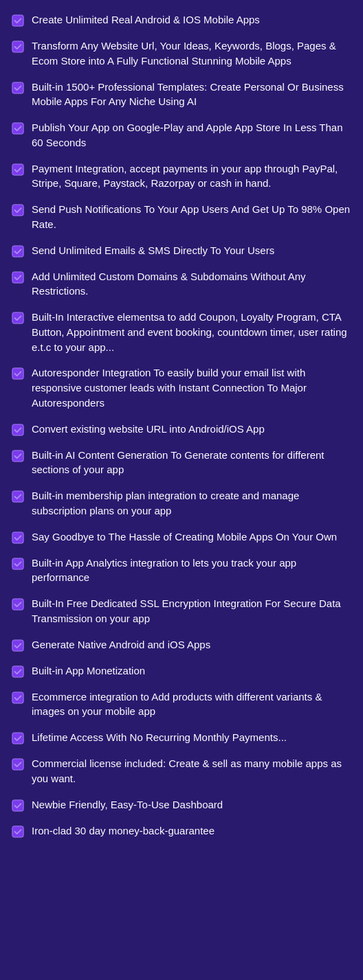 This screenshot has height=980, width=363. I want to click on feature-text: Autoresponder Integration To easily buil…, so click(192, 387).